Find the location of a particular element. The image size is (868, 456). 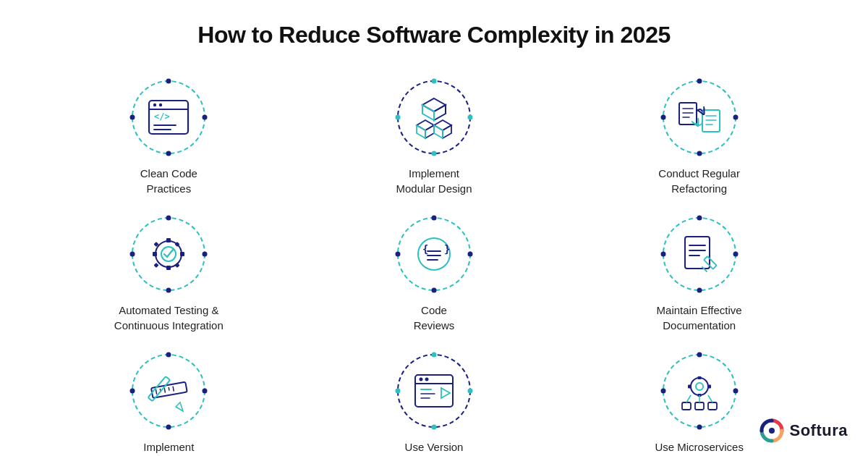

card-label-modular-design: ImplementModular Design is located at coordinates (434, 181).